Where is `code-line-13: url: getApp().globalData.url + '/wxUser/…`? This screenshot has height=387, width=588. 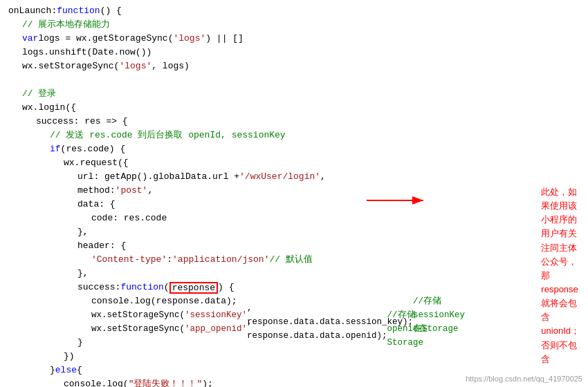 code-line-13: url: getApp().globalData.url + '/wxUser/… is located at coordinates (221, 177).